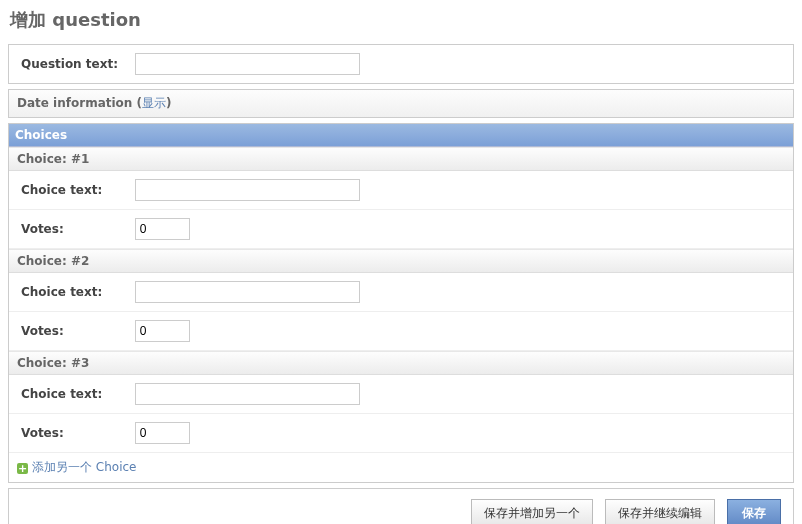 Image resolution: width=802 pixels, height=524 pixels. Describe the element at coordinates (401, 363) in the screenshot. I see `choice-header-3: Choice: #3` at that location.